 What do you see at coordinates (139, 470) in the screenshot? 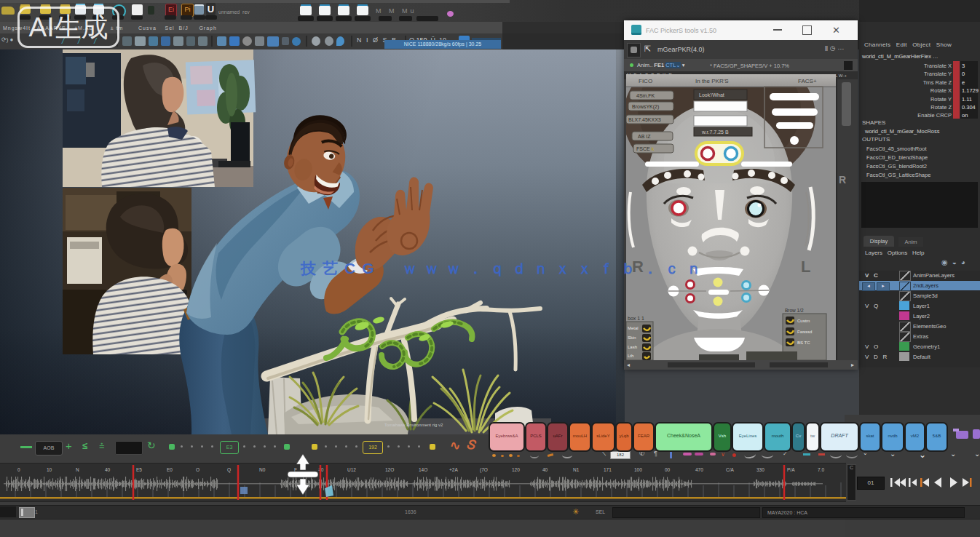
I see `svg-text: E5` at bounding box center [139, 470].